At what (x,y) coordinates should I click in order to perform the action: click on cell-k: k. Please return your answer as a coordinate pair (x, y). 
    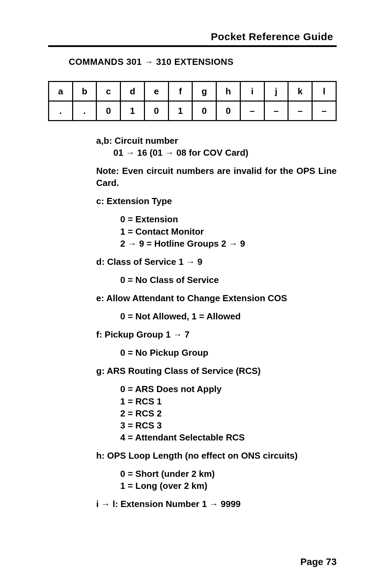
    Looking at the image, I should click on (300, 91).